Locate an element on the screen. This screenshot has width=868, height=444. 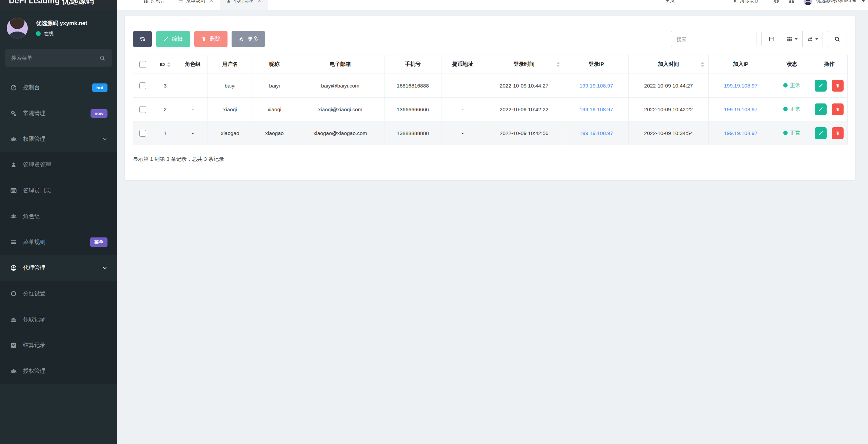
sidebar-item-label: 结算记录 is located at coordinates (34, 345).